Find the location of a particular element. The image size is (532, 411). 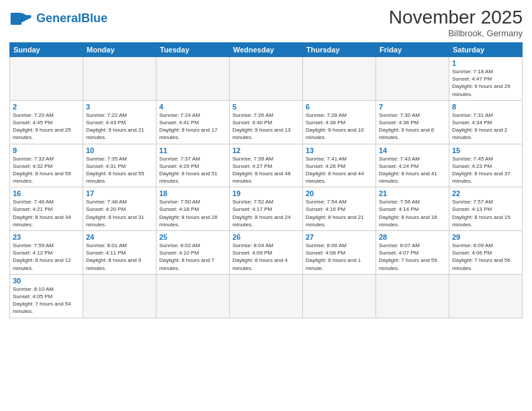

calendar-cell: 5Sunrise: 7:26 AMSunset: 4:40 PMDaylight… is located at coordinates (266, 122).